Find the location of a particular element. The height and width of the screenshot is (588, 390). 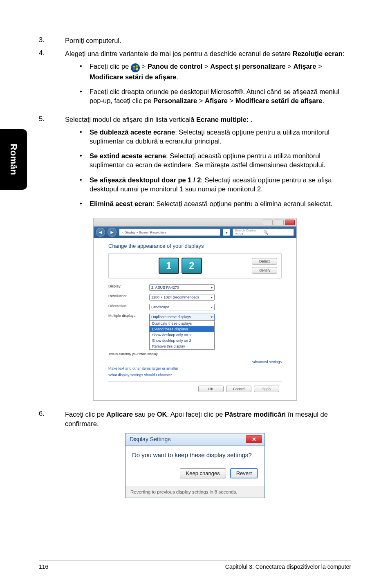

step-5-bullet-1: Se dublează aceste ecrane: Selectaţi ace… is located at coordinates (215, 137).